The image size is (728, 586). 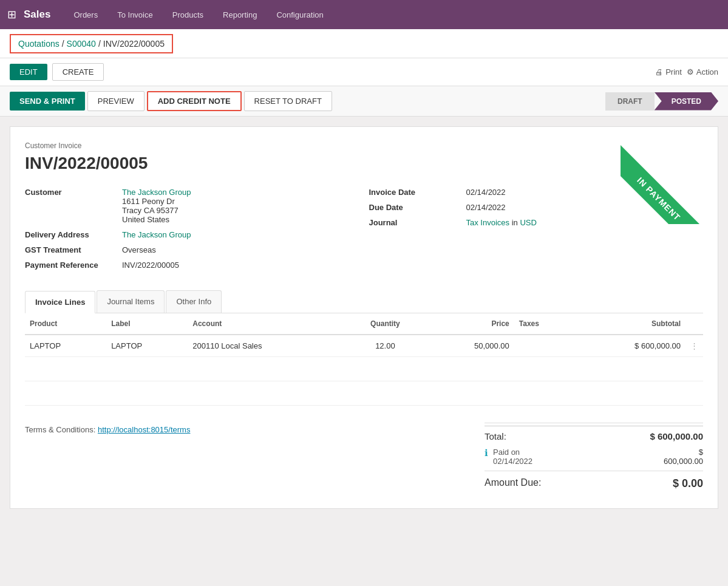 What do you see at coordinates (188, 15) in the screenshot?
I see `nav-products: Products` at bounding box center [188, 15].